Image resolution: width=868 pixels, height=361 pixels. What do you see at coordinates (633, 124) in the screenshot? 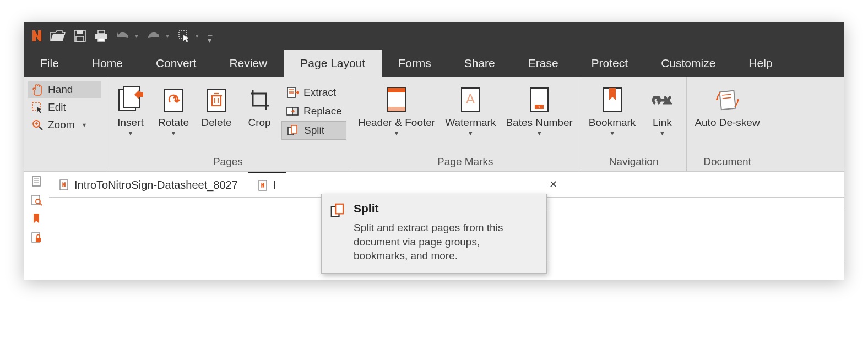
I see `group-navigation: Bookmark ▼ Link ▼ Navigation` at bounding box center [633, 124].